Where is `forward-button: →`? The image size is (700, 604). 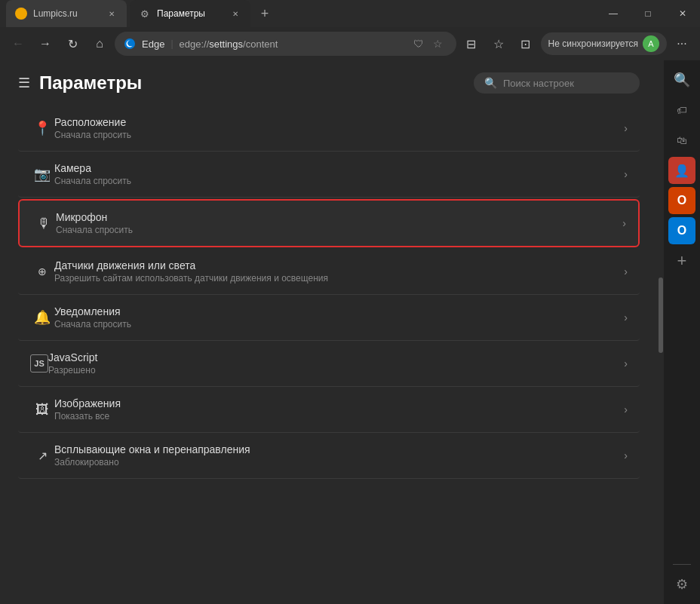 forward-button: → is located at coordinates (45, 44).